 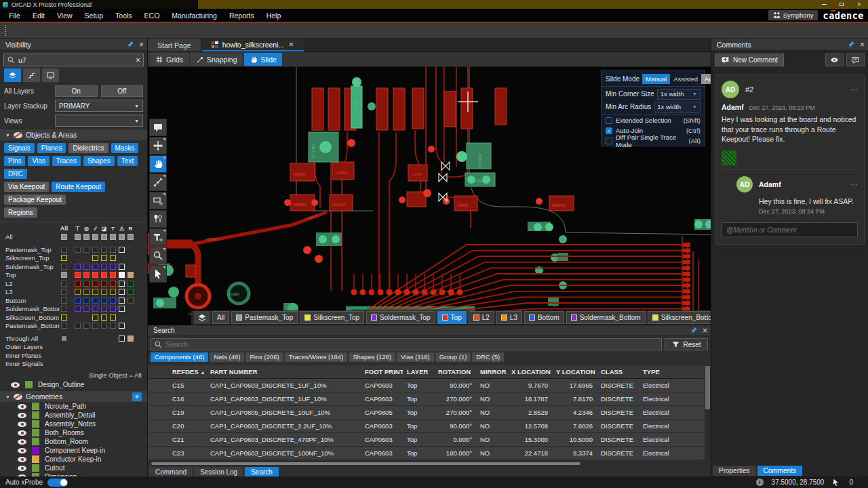 I want to click on filter-pins: Pins, so click(x=15, y=161).